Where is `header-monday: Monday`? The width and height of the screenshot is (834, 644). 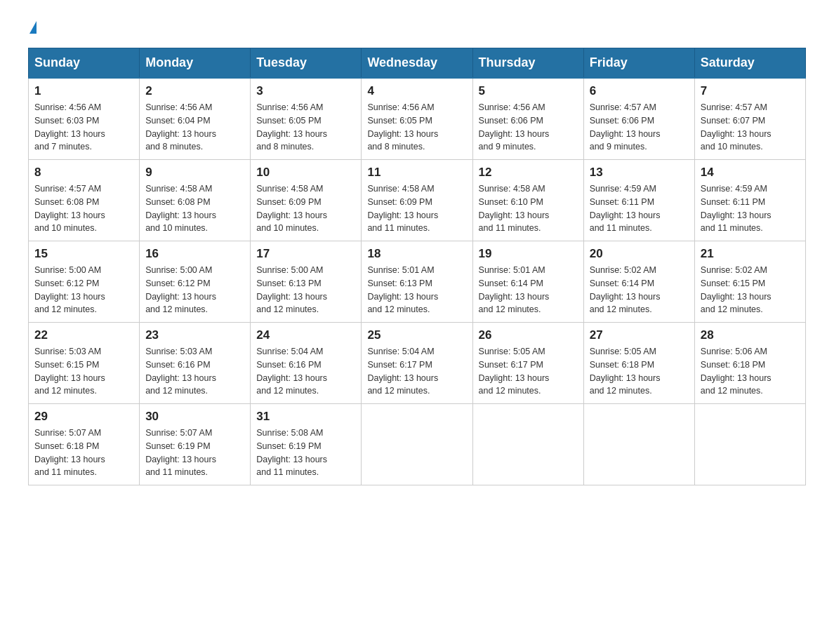
header-monday: Monday is located at coordinates (195, 63).